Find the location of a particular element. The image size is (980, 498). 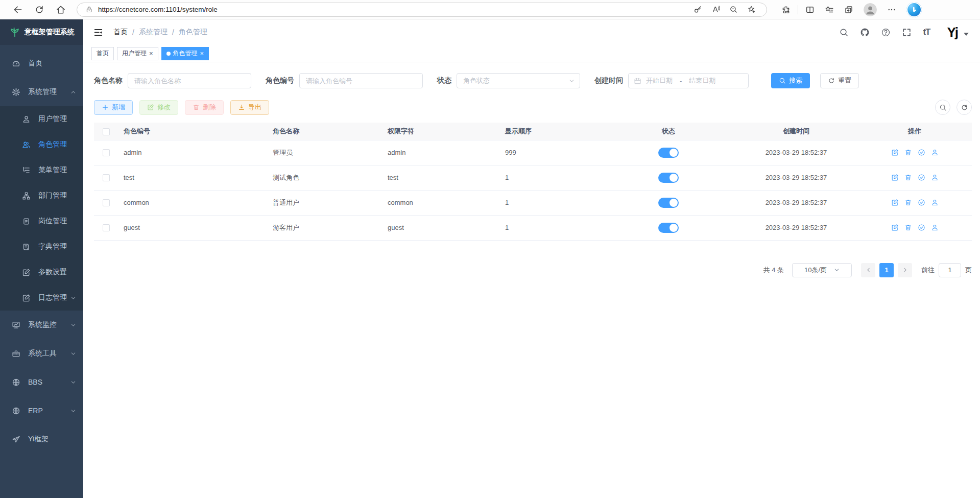

export-button: 导出 is located at coordinates (250, 107).